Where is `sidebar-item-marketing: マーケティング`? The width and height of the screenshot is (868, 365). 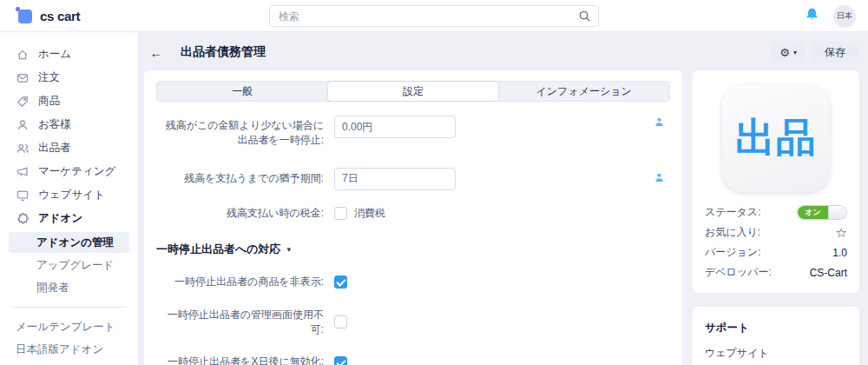 sidebar-item-marketing: マーケティング is located at coordinates (69, 172).